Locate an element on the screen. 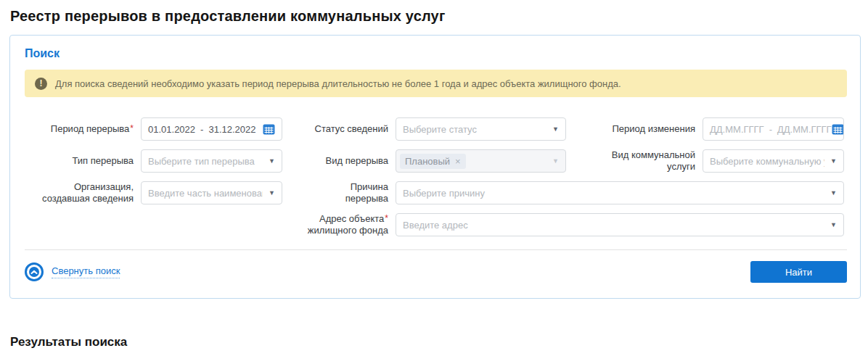 Image resolution: width=868 pixels, height=364 pixels. utility-service-select: Выберите коммунальную усл ▼ is located at coordinates (774, 161).